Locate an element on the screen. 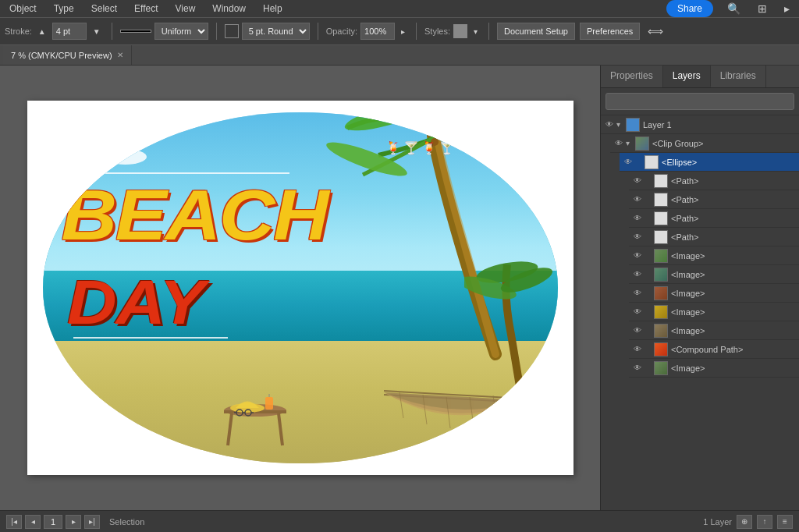 Image resolution: width=799 pixels, height=532 pixels. layer-item-path1: 👁 <Path> is located at coordinates (714, 181).